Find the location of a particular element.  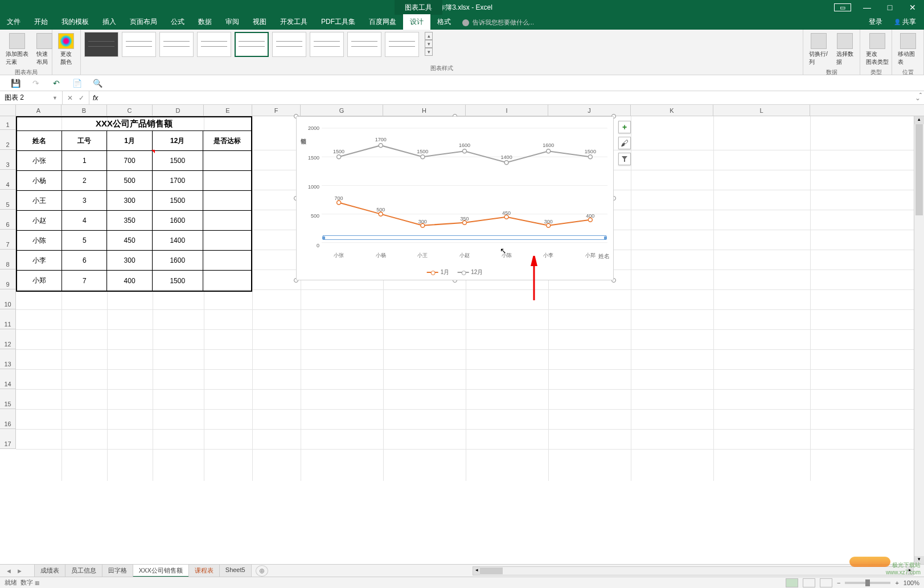

cancel-formula-button: ✕ is located at coordinates (70, 98).